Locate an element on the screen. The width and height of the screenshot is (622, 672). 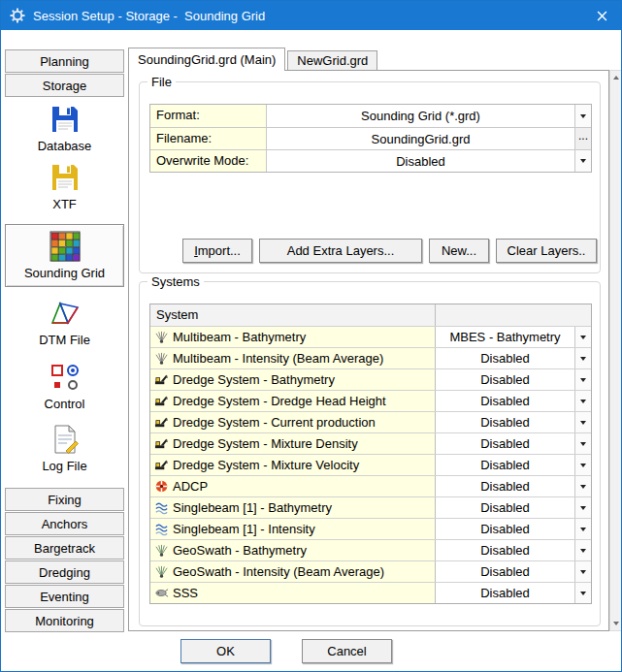
tab-newgrid: NewGrid.grd is located at coordinates (332, 60).